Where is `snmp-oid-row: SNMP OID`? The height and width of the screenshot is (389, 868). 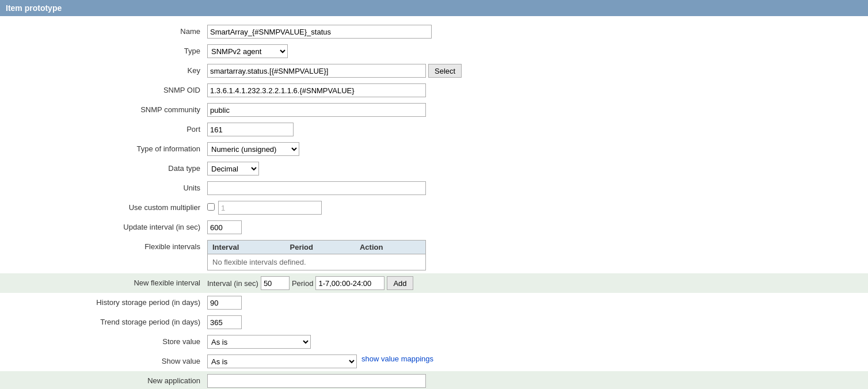 snmp-oid-row: SNMP OID is located at coordinates (434, 90).